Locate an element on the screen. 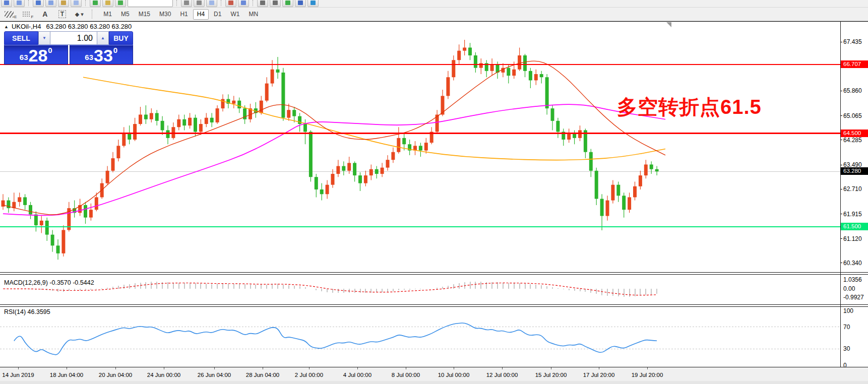  volume-increase-button: ▲ is located at coordinates (103, 38).